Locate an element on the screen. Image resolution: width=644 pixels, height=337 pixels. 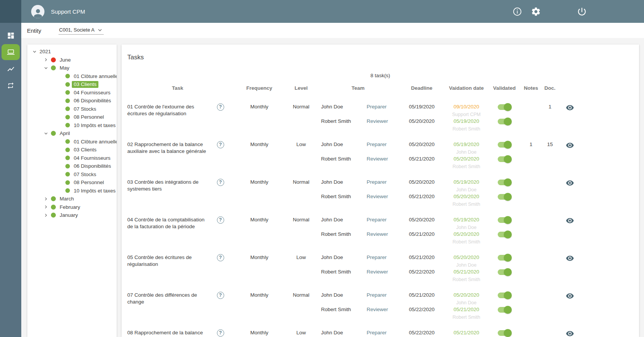
assignments: John DoePreparer05/19/202009/10/2020Supp… is located at coordinates (419, 118).